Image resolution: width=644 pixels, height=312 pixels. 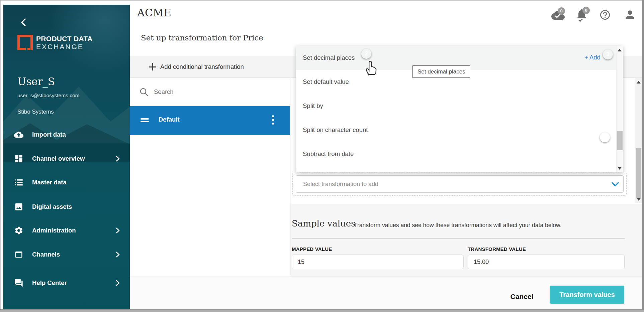 What do you see at coordinates (378, 262) in the screenshot?
I see `mapped-value-input` at bounding box center [378, 262].